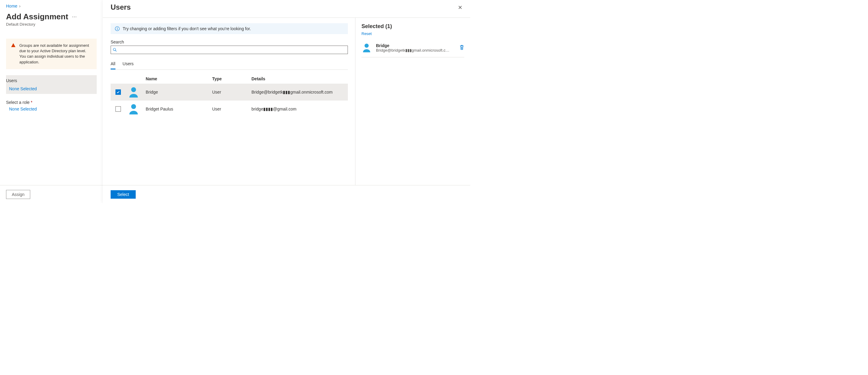 The height and width of the screenshot is (375, 868). Describe the element at coordinates (229, 79) in the screenshot. I see `table-header: Name Type Details` at that location.